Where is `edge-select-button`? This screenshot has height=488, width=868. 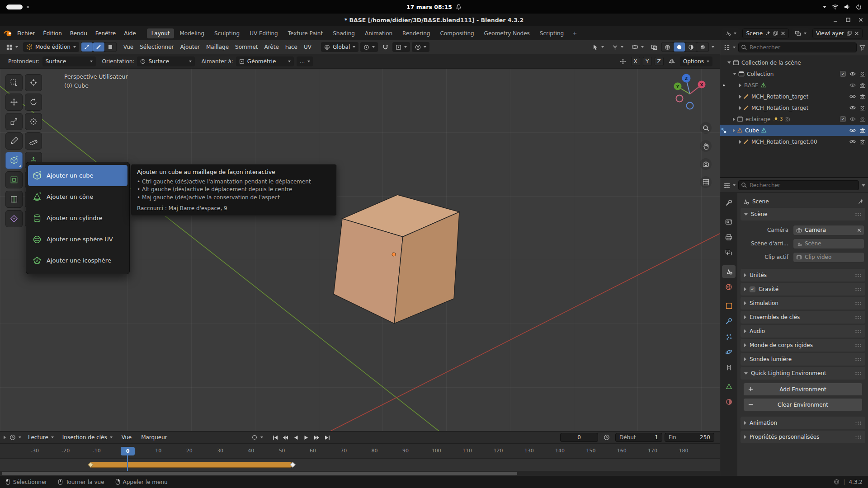
edge-select-button is located at coordinates (99, 47).